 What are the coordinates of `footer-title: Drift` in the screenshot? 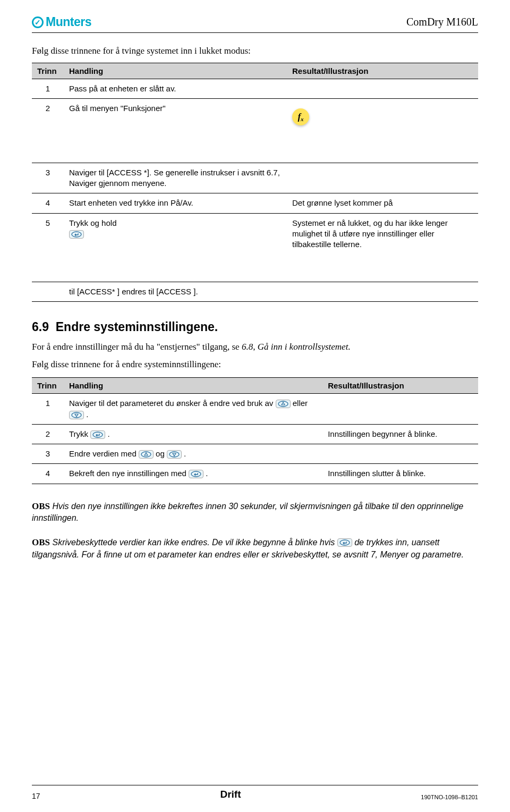 It's located at (231, 794).